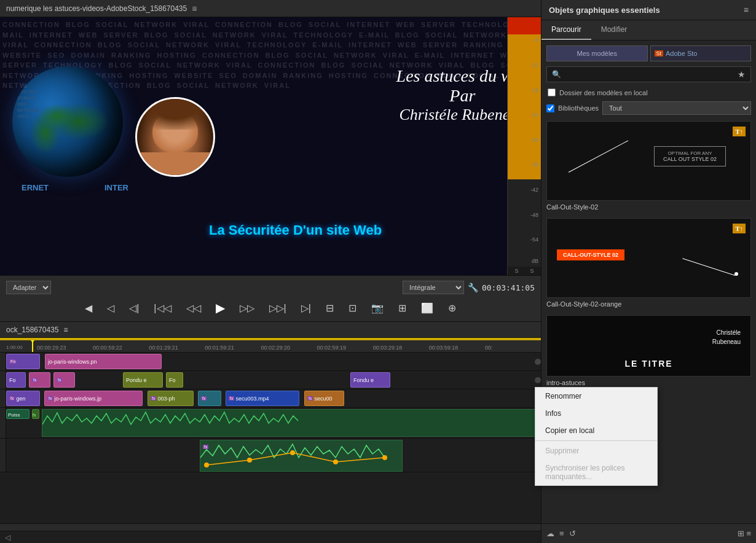  Describe the element at coordinates (649, 264) in the screenshot. I see `template-item-callout-02-orange: T↑ CALL-OUT-STYLE 02 Call-Out-Style-02-o…` at that location.